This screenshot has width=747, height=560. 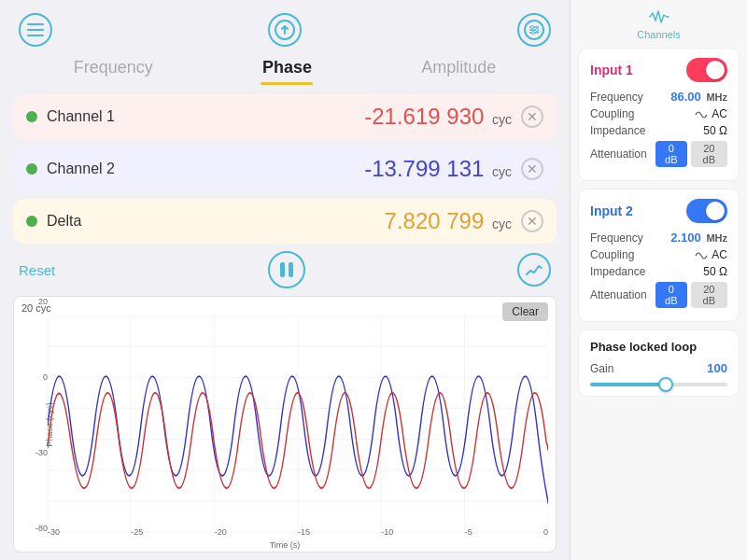 I want to click on pll-title: Phase locked loop, so click(x=659, y=347).